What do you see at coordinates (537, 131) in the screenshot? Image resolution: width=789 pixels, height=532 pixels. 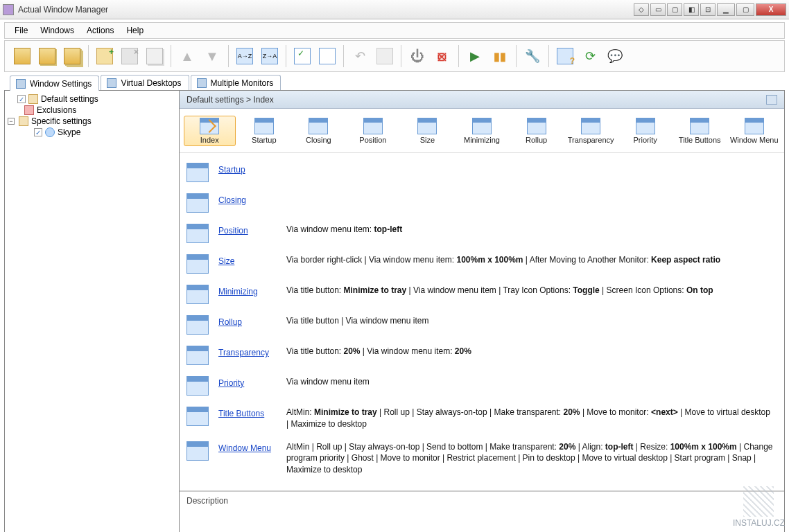 I see `cat-rollup: Rollup` at bounding box center [537, 131].